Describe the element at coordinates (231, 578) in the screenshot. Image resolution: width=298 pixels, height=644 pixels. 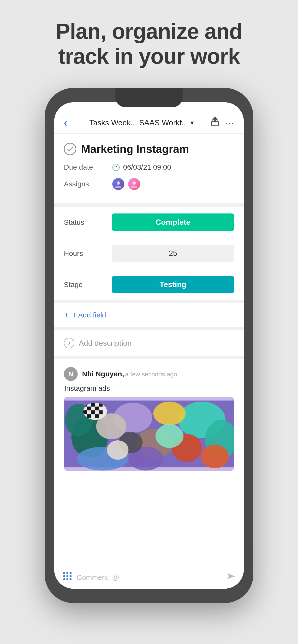
I see `send-icon` at that location.